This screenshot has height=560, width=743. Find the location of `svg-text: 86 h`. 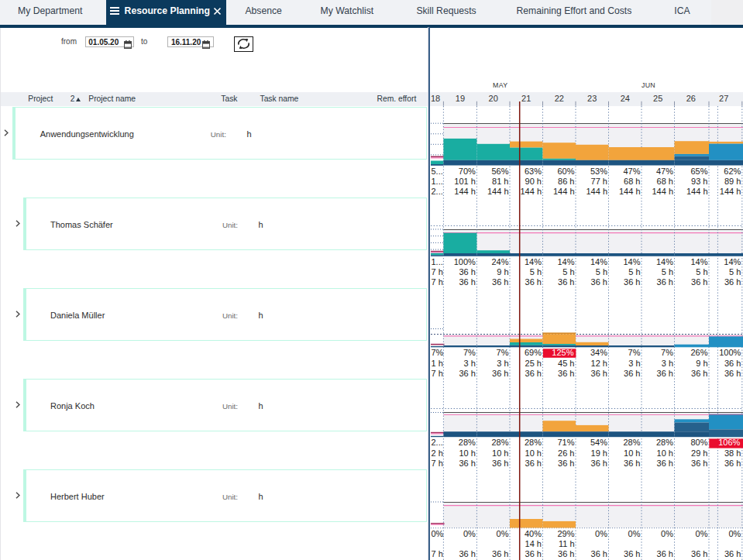

svg-text: 86 h is located at coordinates (566, 181).